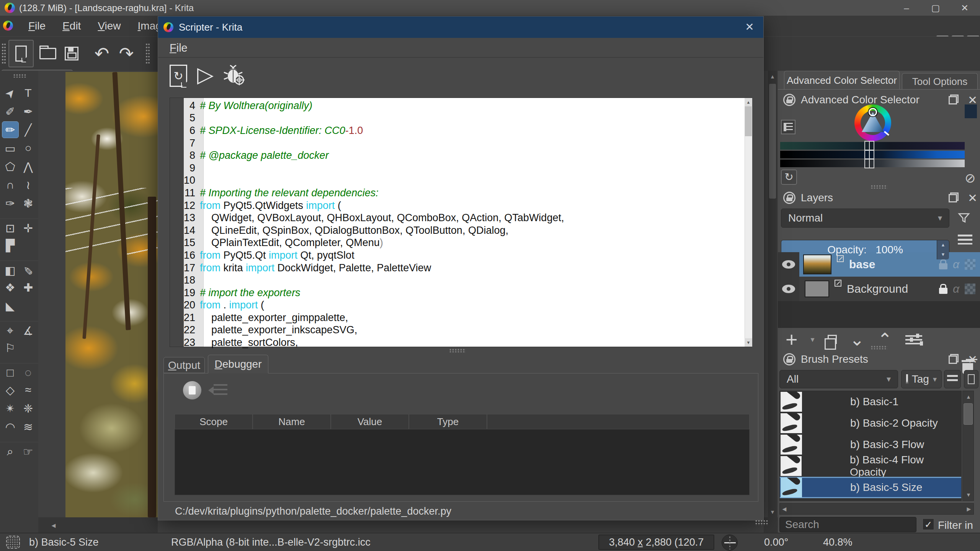 The image size is (980, 551). What do you see at coordinates (10, 203) in the screenshot?
I see `tool-dynamic-brush: ✑` at bounding box center [10, 203].